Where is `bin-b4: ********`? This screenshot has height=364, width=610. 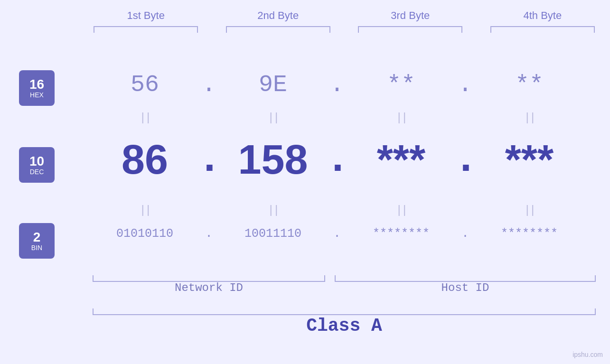
bin-b4: ******** is located at coordinates (529, 233).